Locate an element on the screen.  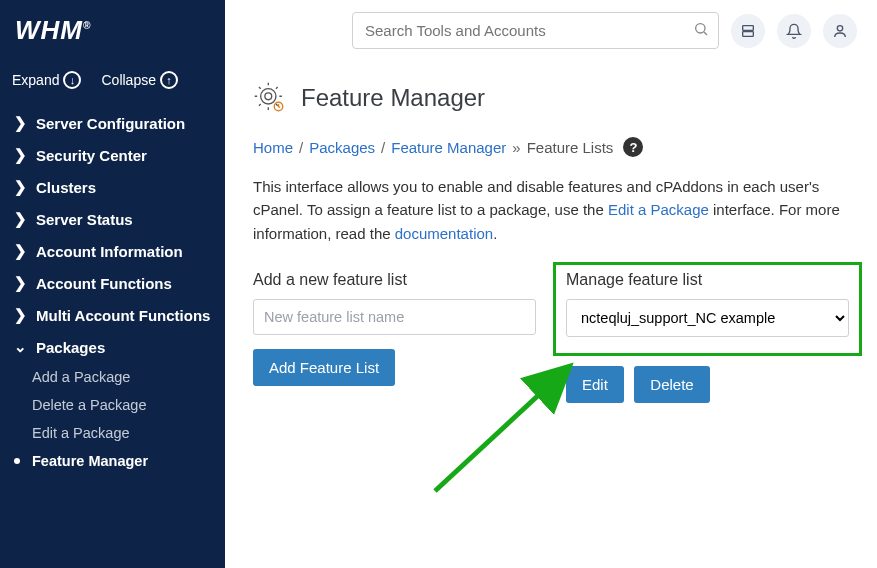
nav-sub-delete-package: Delete a Package is located at coordinates (112, 405).